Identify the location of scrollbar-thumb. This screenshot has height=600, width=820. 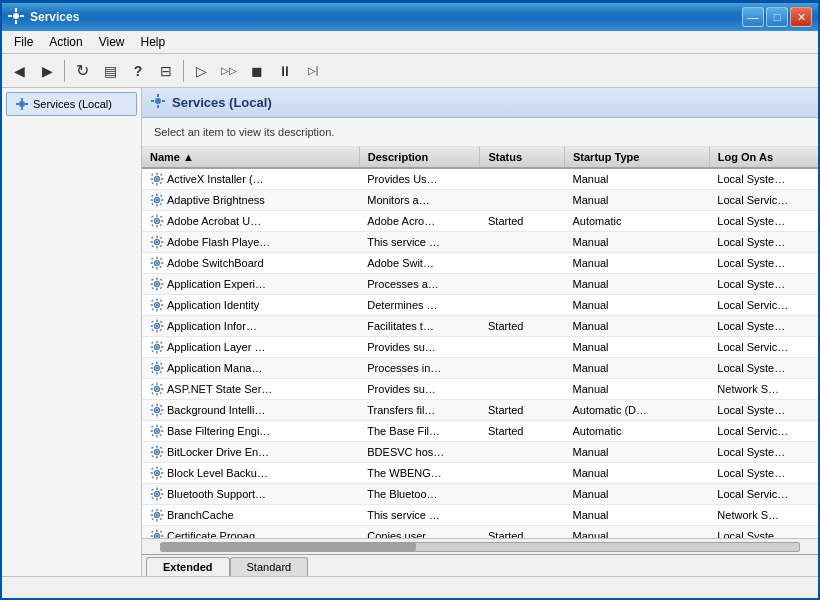
(288, 547).